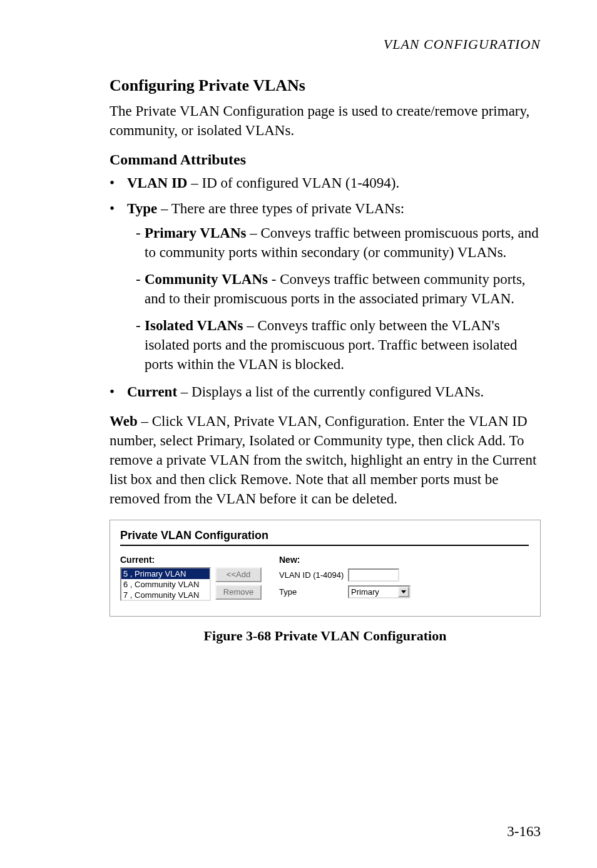 The width and height of the screenshot is (597, 868). I want to click on running-header-text: VLAN CONFIGURATION, so click(462, 44).